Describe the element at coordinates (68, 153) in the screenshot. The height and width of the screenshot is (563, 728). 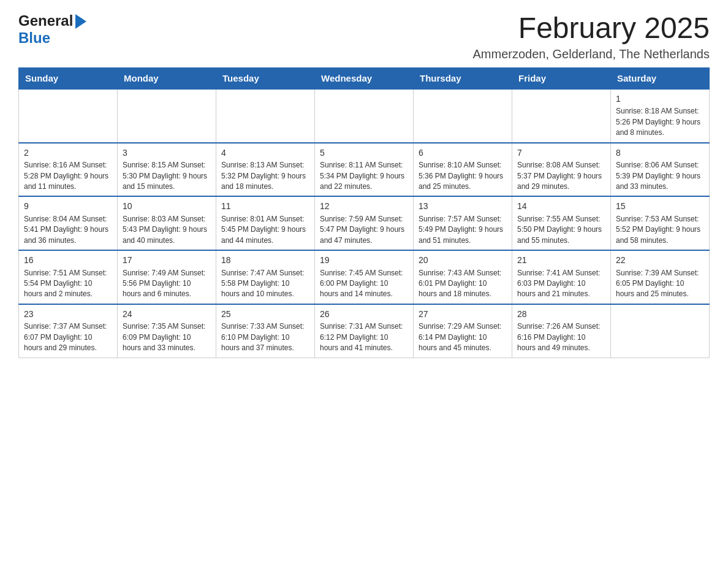
I see `day-number: 2` at that location.